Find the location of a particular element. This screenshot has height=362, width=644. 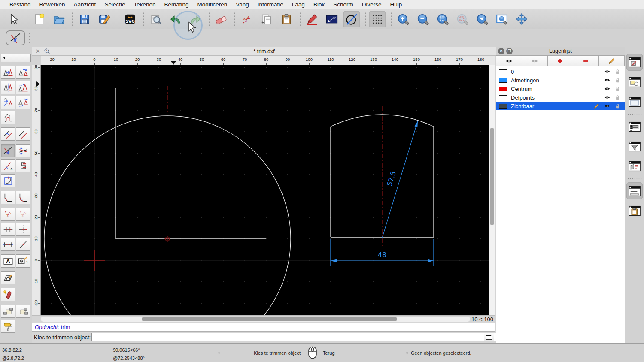

cut-button: ✂ is located at coordinates (247, 19).